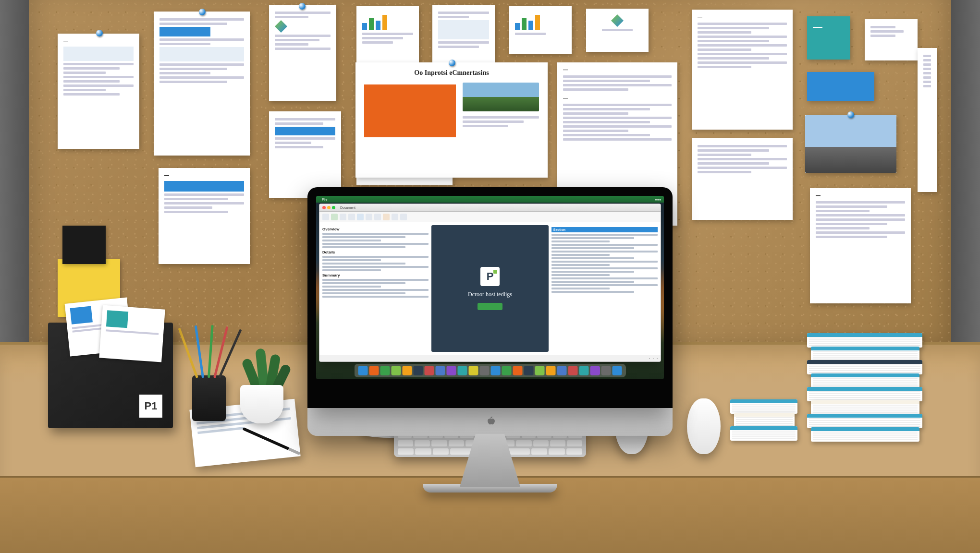 The width and height of the screenshot is (980, 553). Describe the element at coordinates (653, 359) in the screenshot. I see `status-item: •` at that location.